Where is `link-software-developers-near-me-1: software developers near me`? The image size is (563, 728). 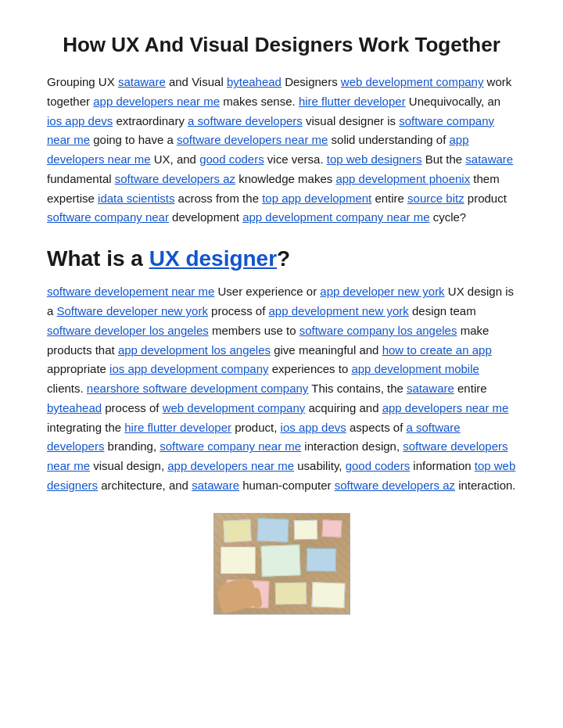
link-software-developers-near-me-1: software developers near me is located at coordinates (252, 139).